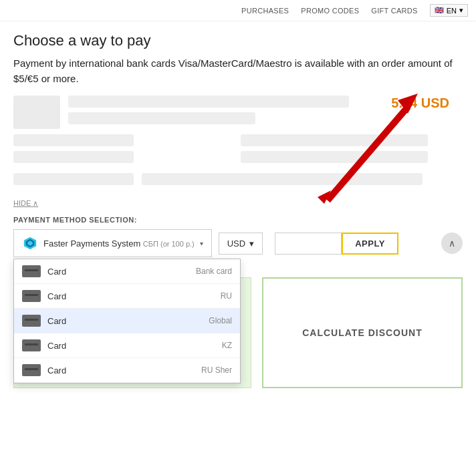 The width and height of the screenshot is (476, 453). Describe the element at coordinates (449, 11) in the screenshot. I see `lang-selector: 🇬🇧 EN ▾` at that location.